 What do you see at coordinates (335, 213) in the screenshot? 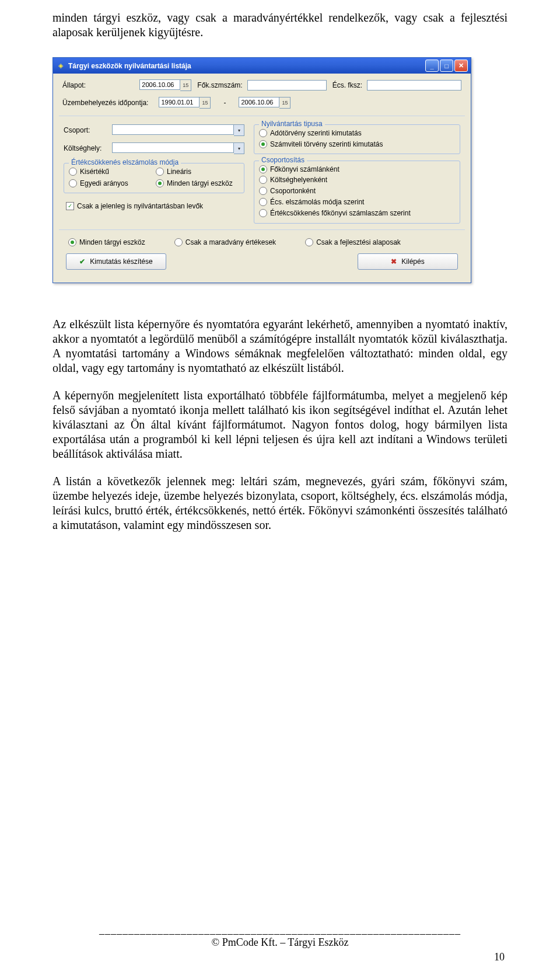
I see `radio-ecs-fksz: Értékcsökkenés főkönyvi számlaszám szeri…` at bounding box center [335, 213].